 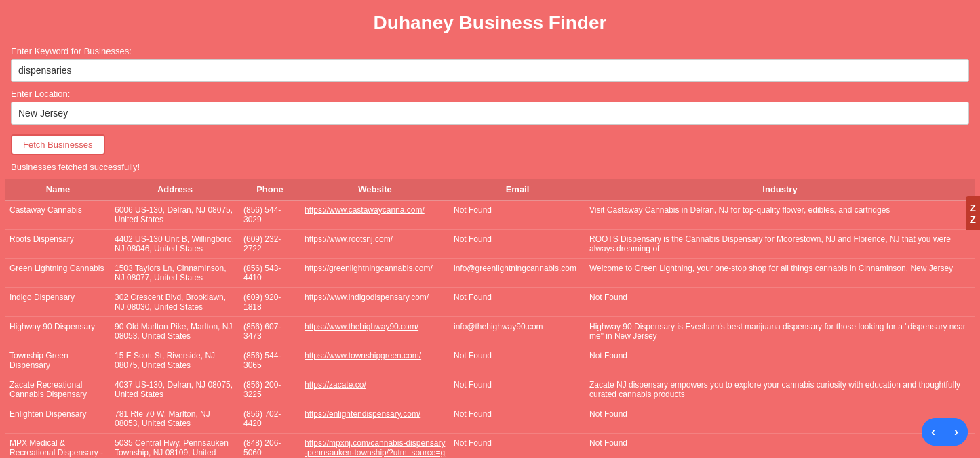 What do you see at coordinates (58, 332) in the screenshot?
I see `cell-name: Highway 90 Dispensary` at bounding box center [58, 332].